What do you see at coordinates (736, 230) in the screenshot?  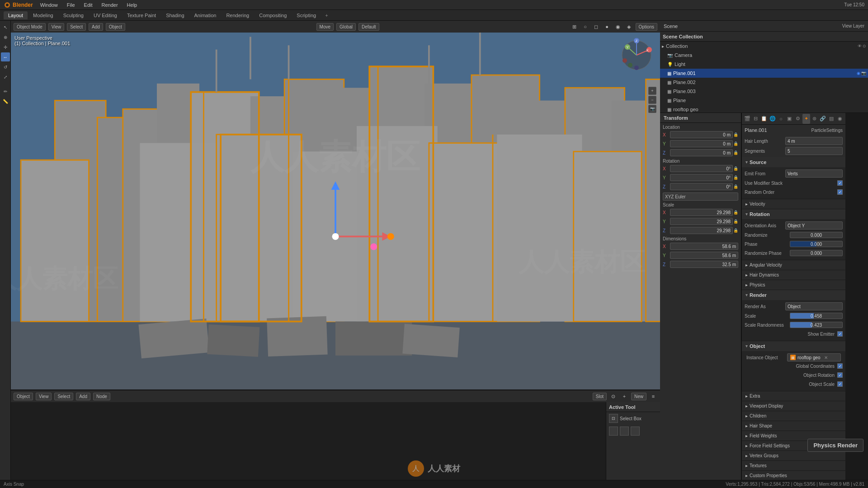 I see `lock-sz: 🔒` at bounding box center [736, 230].